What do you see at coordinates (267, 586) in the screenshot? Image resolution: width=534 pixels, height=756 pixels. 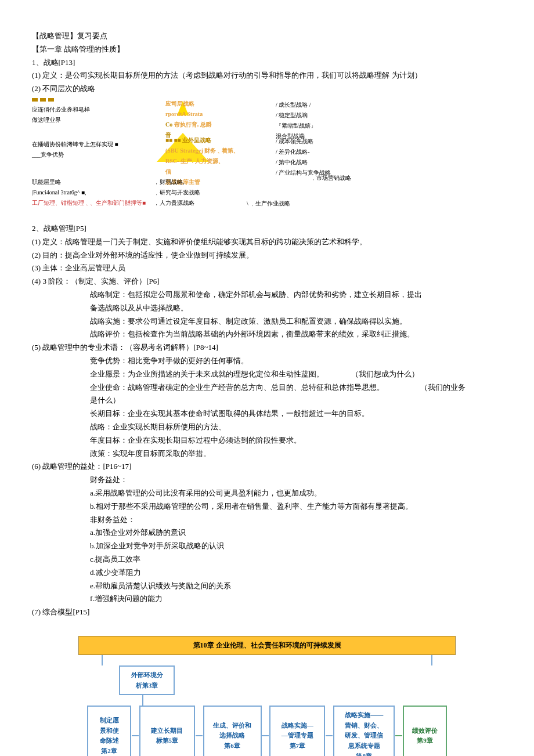 I see `section-2-6b5: e.帮助雇员清楚认识绩效与奖励之间的关系` at bounding box center [267, 586].